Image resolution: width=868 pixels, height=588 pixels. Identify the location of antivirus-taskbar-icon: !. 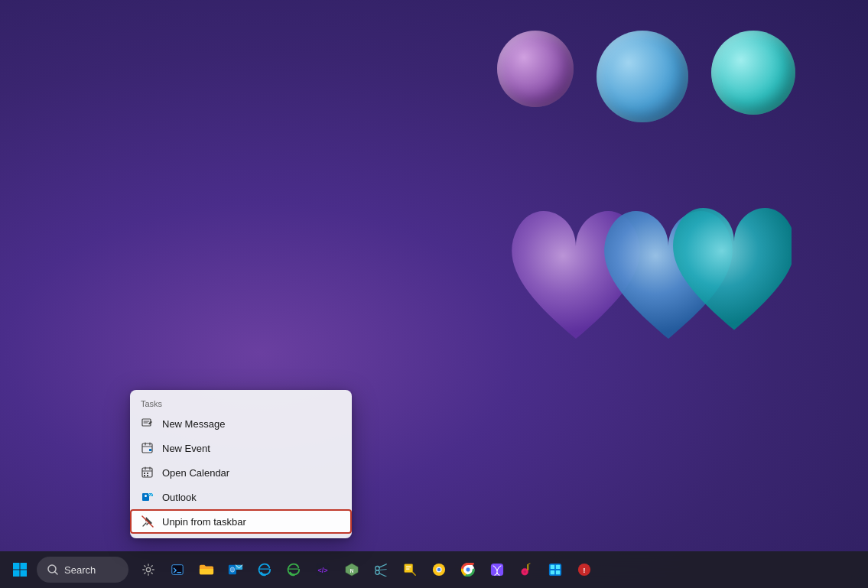
(584, 570).